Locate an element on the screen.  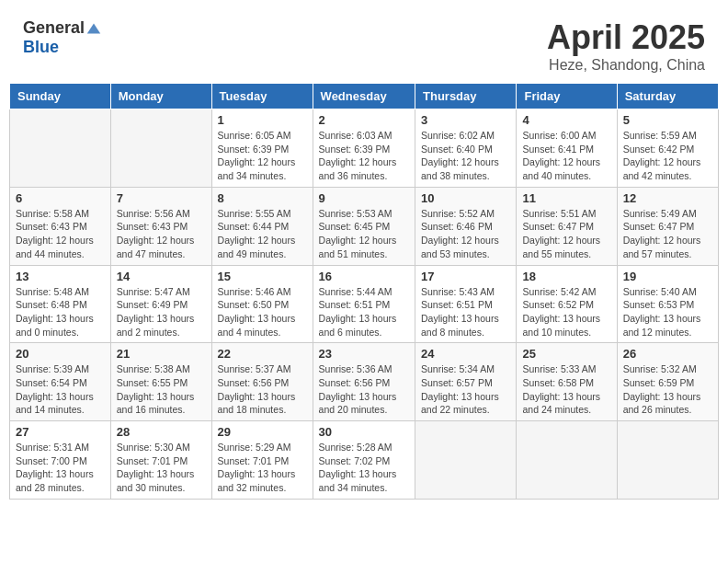
calendar-cell-week5-day4: 30Sunrise: 5:28 AMSunset: 7:02 PMDayligh… is located at coordinates (364, 460).